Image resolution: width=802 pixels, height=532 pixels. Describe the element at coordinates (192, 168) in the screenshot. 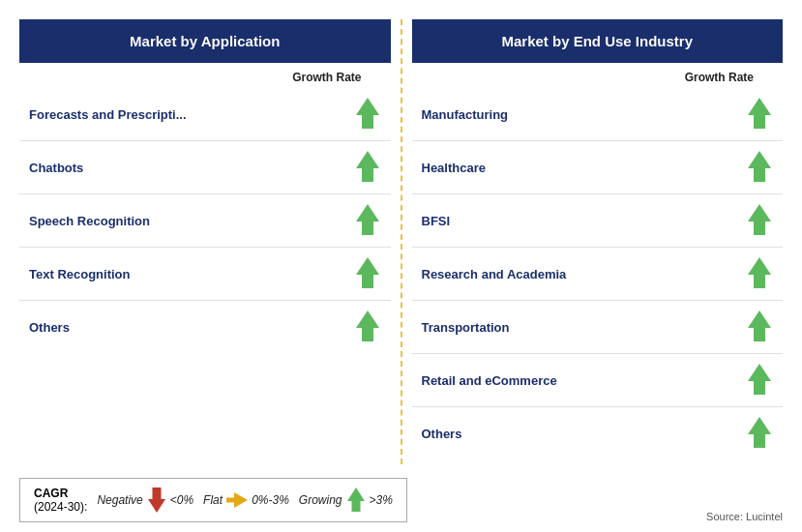

I see `app-item-1: Chatbots` at that location.